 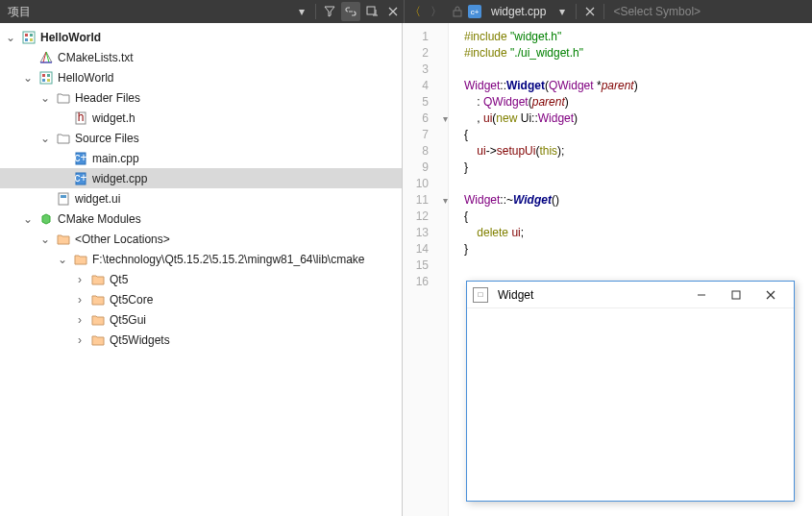 What do you see at coordinates (100, 219) in the screenshot?
I see `tree-label: CMake Modules` at bounding box center [100, 219].